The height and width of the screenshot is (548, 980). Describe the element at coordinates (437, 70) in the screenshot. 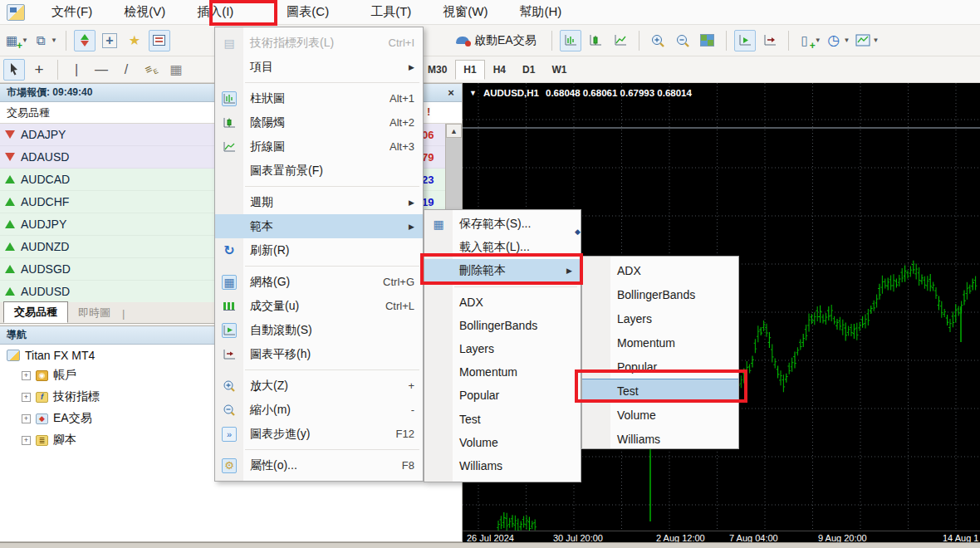

I see `timeframe-m30: M30` at that location.